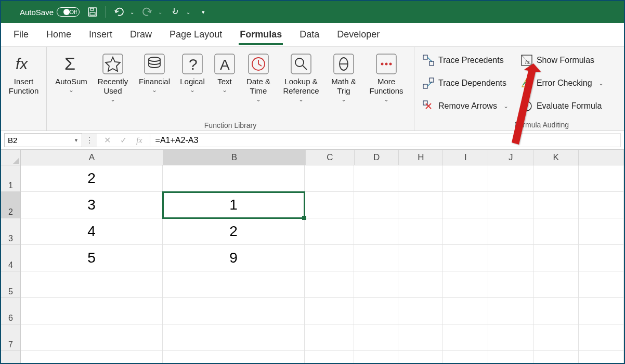 This screenshot has height=364, width=625. I want to click on select-all-corner, so click(11, 158).